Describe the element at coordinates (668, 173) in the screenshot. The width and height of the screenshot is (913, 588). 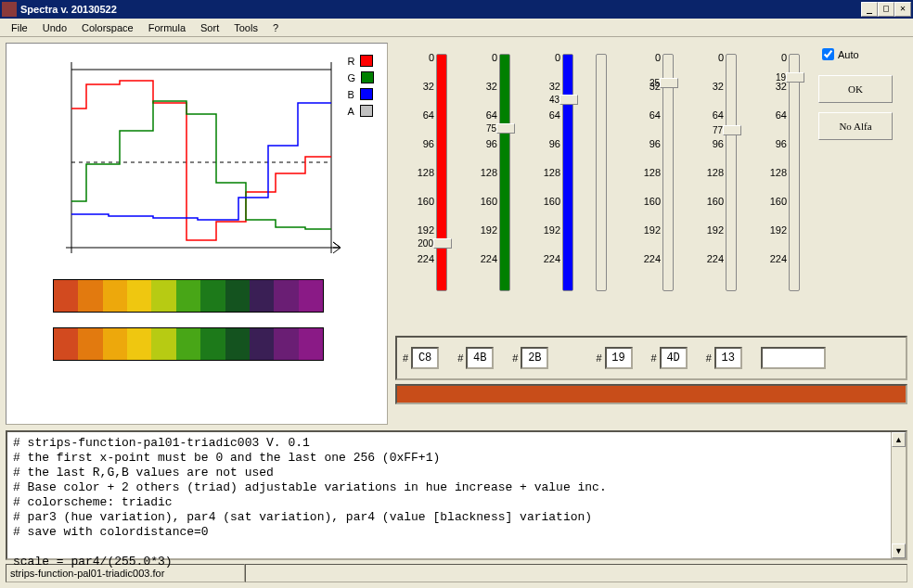
I see `slider-track: 25` at that location.